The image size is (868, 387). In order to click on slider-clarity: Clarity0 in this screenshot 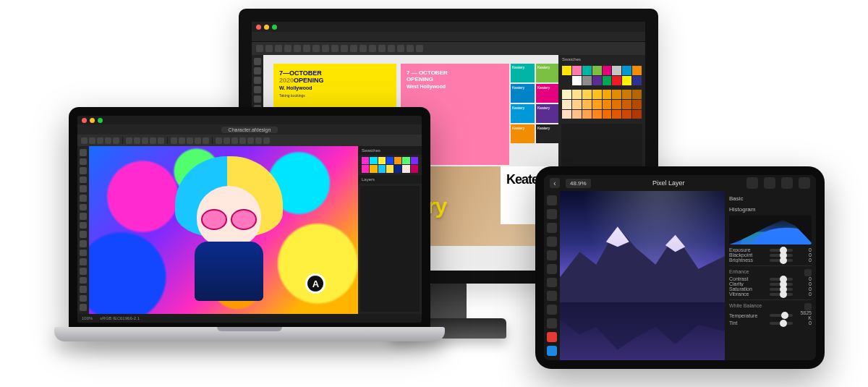, I will do `click(770, 284)`.